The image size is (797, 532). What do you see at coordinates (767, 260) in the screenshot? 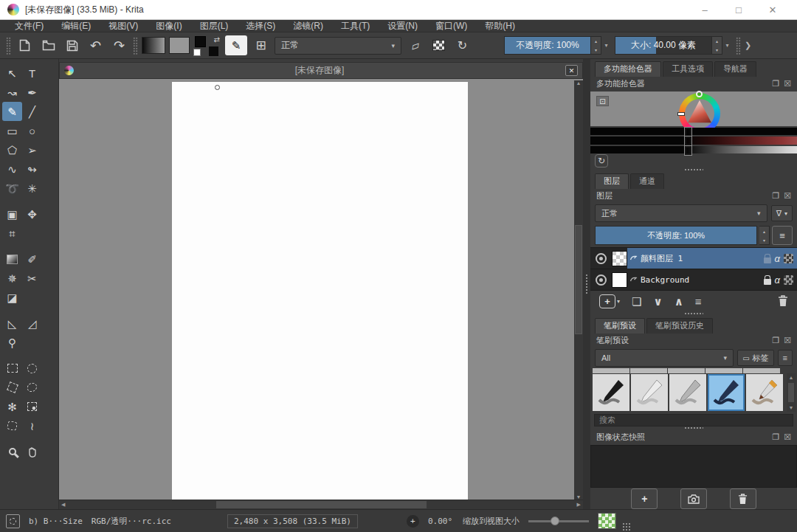
I see `lock-icon` at bounding box center [767, 260].